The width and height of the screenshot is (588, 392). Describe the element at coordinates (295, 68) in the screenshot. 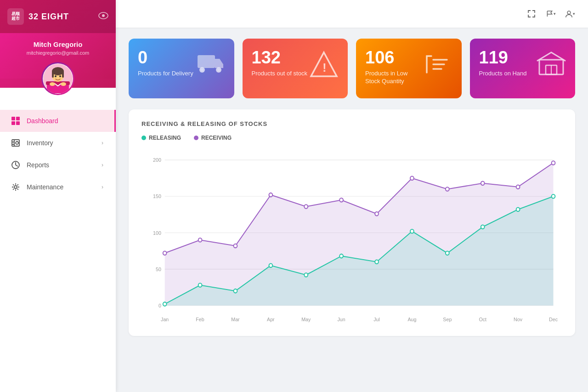

I see `stat-card-out-of-stock: 132 Products out of stock !` at that location.